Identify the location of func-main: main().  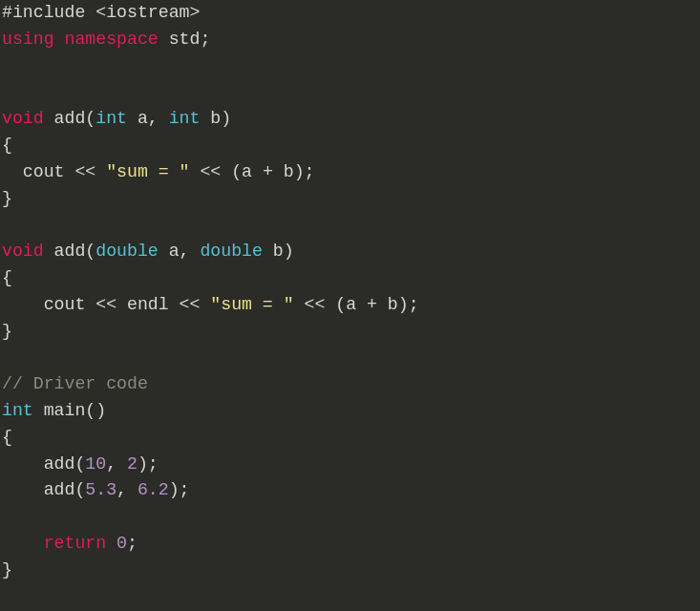
(70, 411).